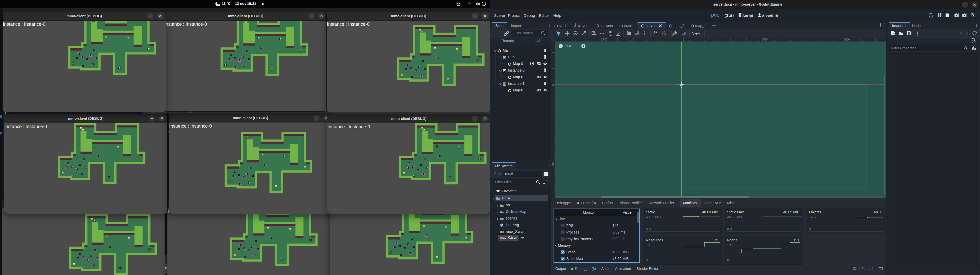  I want to click on svg-text: 63 %, so click(568, 46).